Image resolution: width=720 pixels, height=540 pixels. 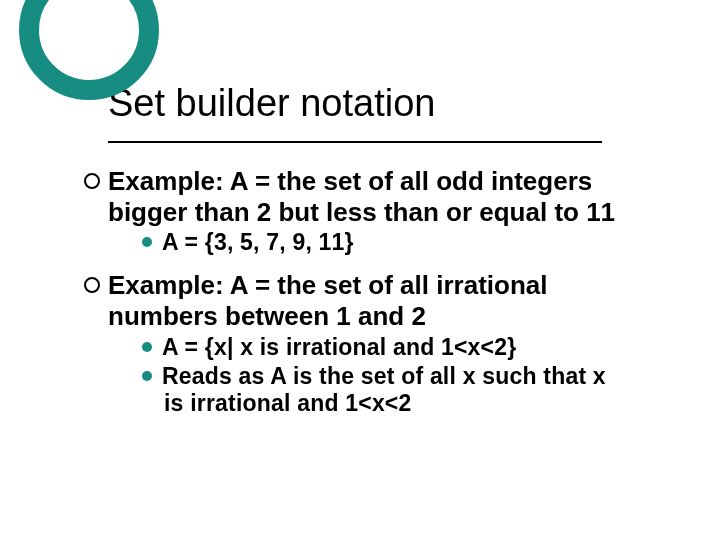 I want to click on bullet-level1: Example: A = the set of all odd integers…, so click(x=362, y=196).